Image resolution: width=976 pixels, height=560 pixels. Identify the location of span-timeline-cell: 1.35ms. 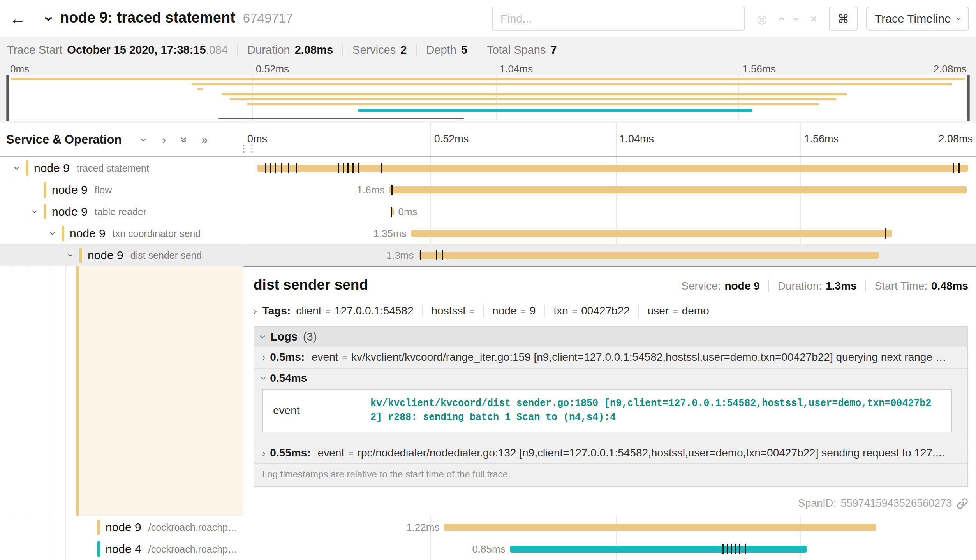
(610, 233).